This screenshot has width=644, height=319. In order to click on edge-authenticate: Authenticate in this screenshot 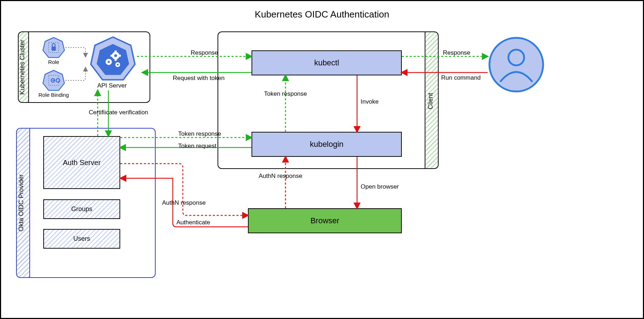, I will do `click(193, 223)`.